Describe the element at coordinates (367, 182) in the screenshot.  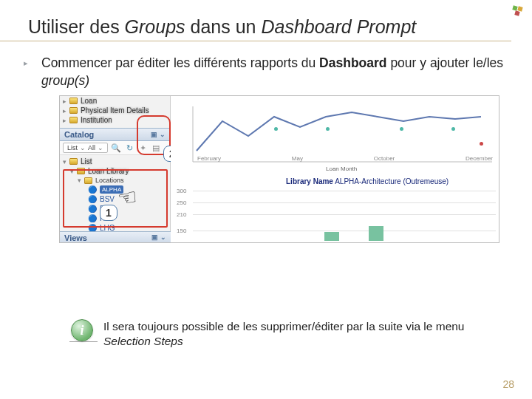
I see `subchart-title: Library Name ALPHA-Architecture (Outreme…` at that location.